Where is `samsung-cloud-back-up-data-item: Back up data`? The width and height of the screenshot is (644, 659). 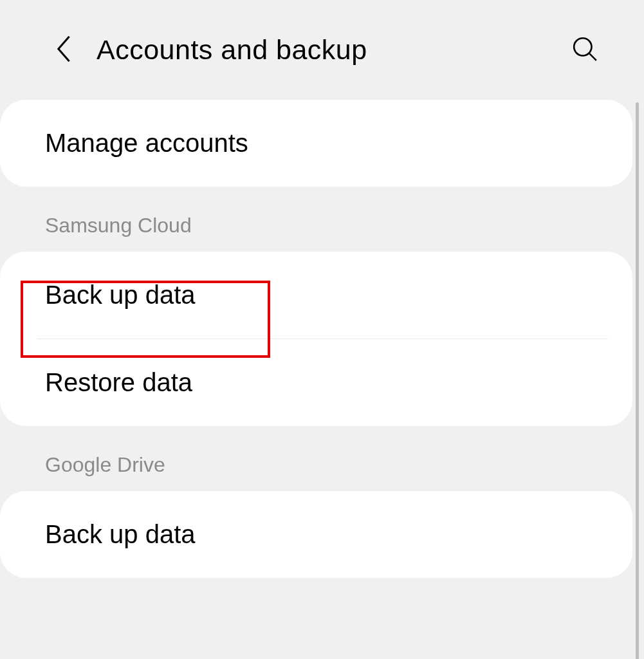 samsung-cloud-back-up-data-item: Back up data is located at coordinates (317, 295).